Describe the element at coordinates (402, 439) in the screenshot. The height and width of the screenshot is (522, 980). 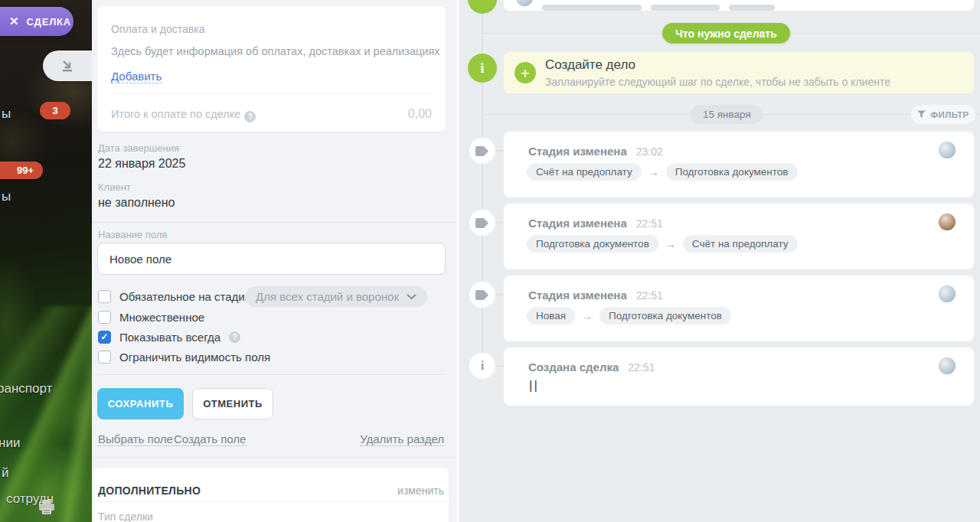
I see `delete-section-link: Удалить раздел` at that location.